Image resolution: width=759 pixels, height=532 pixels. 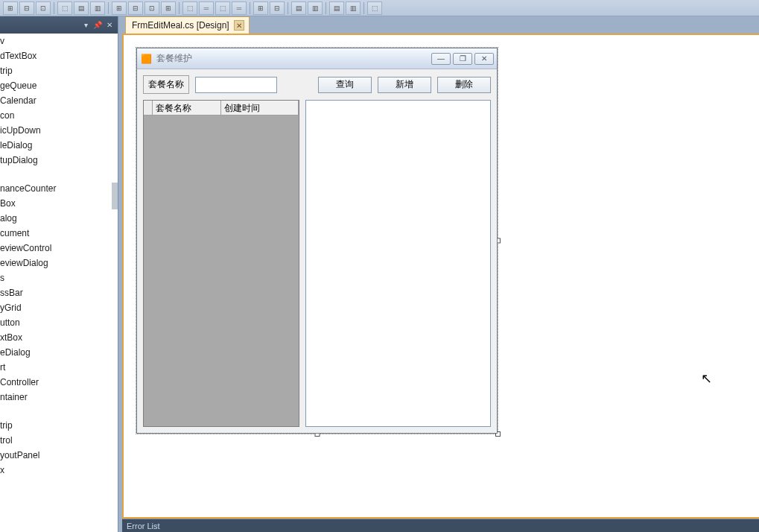 What do you see at coordinates (59, 455) in the screenshot?
I see `toolbox-item: youtPanel` at bounding box center [59, 455].